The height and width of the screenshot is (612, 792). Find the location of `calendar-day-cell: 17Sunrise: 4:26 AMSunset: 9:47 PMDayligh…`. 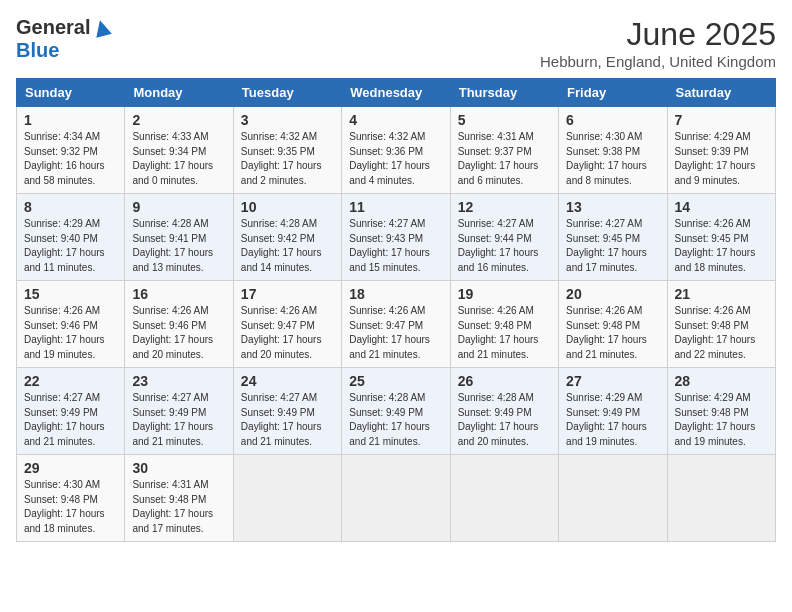

calendar-day-cell: 17Sunrise: 4:26 AMSunset: 9:47 PMDayligh… is located at coordinates (287, 324).